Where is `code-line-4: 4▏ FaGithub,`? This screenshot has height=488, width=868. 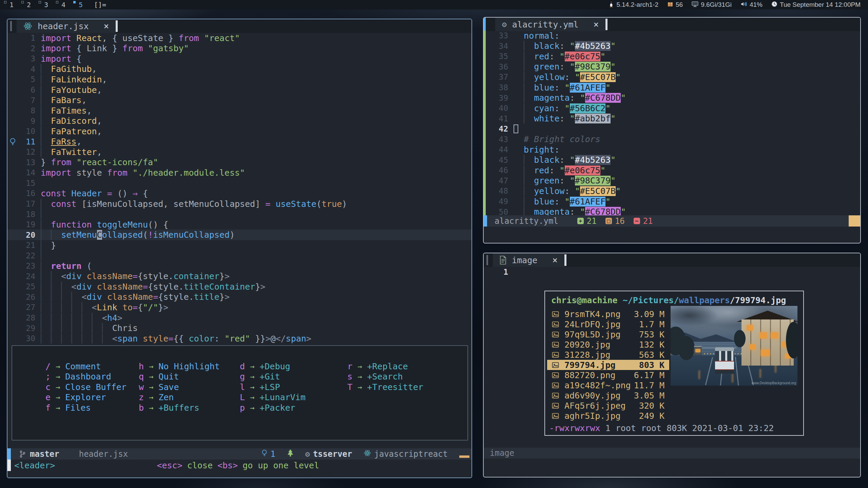
code-line-4: 4▏ FaGithub, is located at coordinates (239, 69).